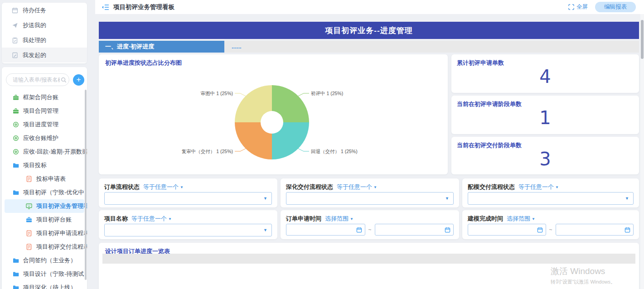  I want to click on stat-value: 4, so click(545, 77).